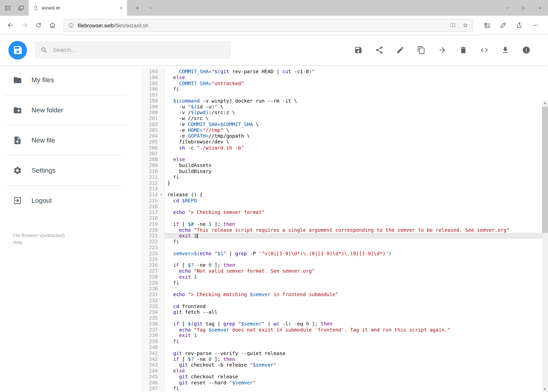 This screenshot has height=392, width=548. I want to click on forward-button, so click(25, 25).